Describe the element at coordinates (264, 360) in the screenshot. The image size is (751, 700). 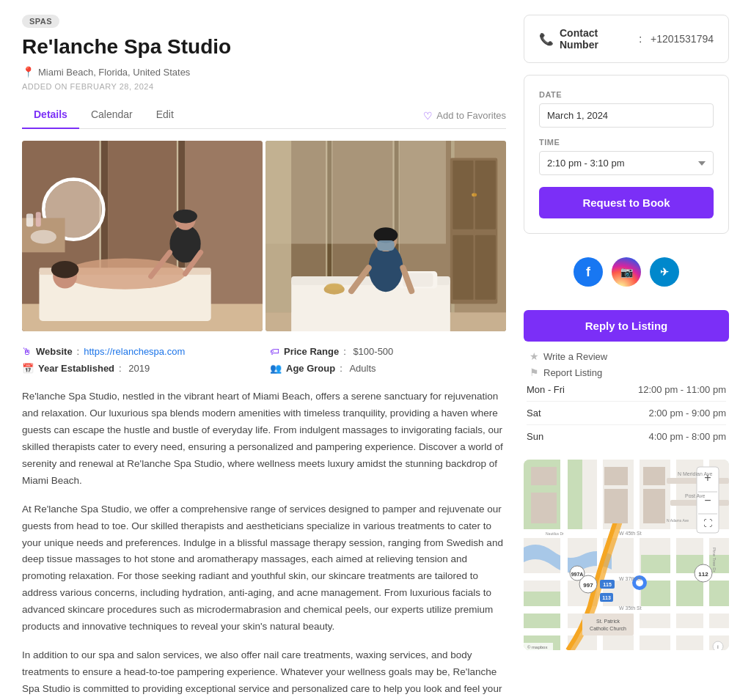
I see `meta-info: 🖱 Website: https://relanchespa.com 🏷 Pri…` at that location.